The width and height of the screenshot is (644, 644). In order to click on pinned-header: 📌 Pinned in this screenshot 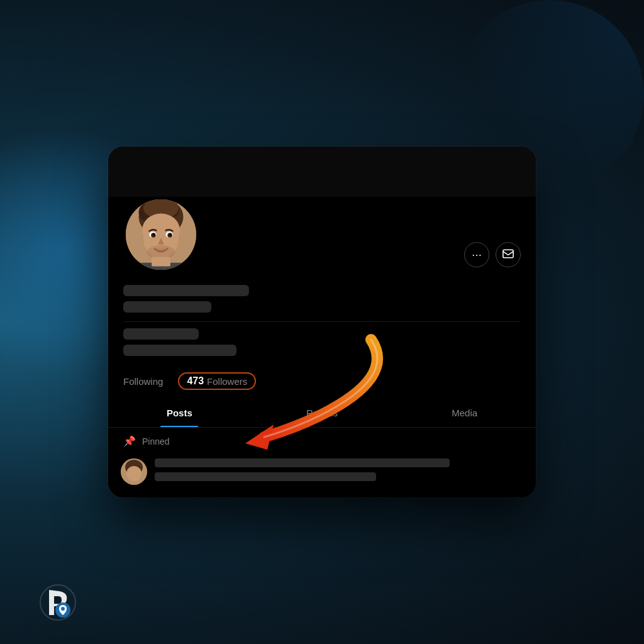, I will do `click(322, 441)`.